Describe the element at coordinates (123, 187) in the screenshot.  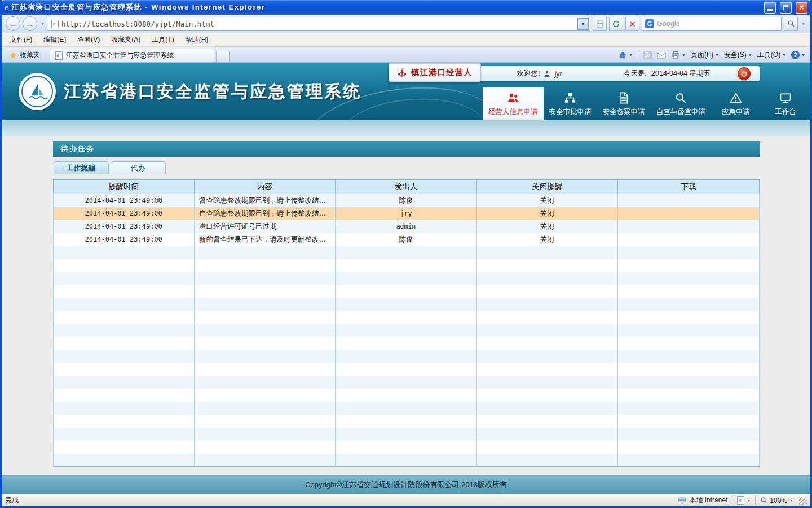
I see `column-header-time: 提醒时间` at that location.